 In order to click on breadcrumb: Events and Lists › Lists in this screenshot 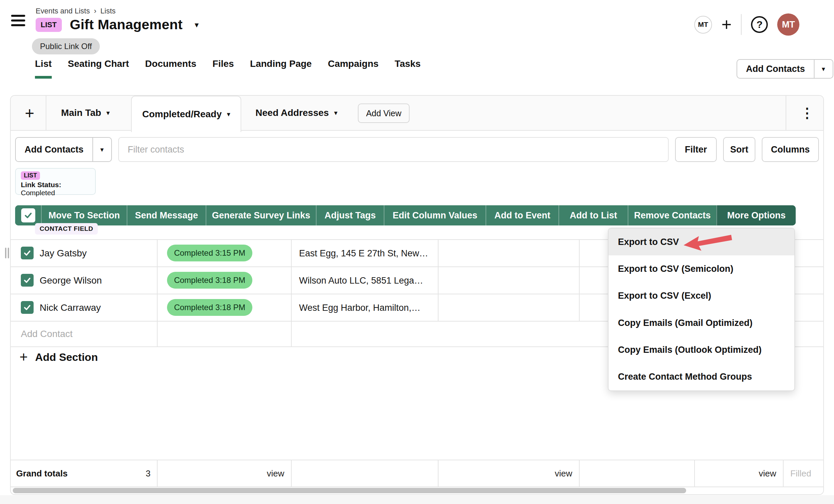, I will do `click(76, 11)`.